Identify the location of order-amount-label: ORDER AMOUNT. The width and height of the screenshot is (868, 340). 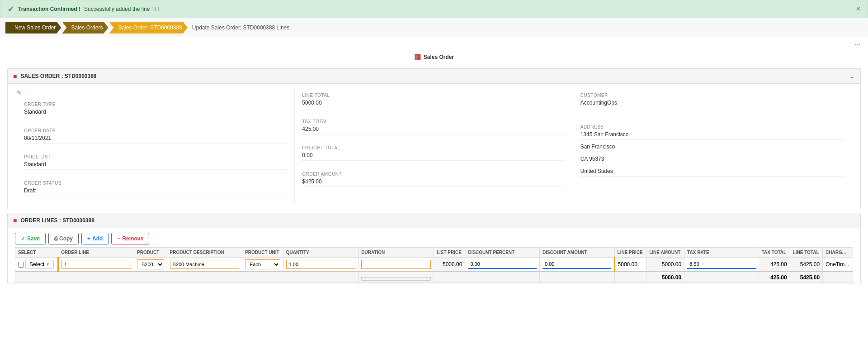
(434, 174).